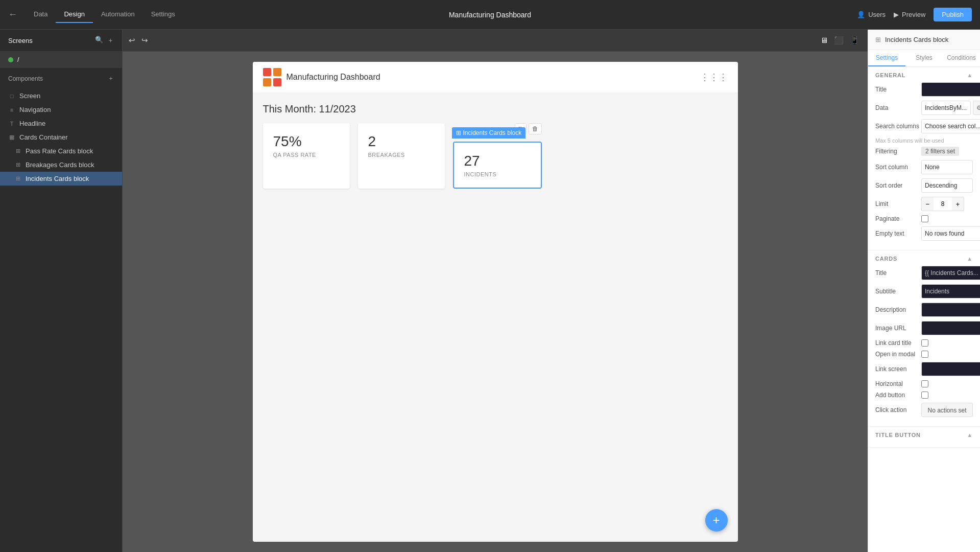  What do you see at coordinates (951, 291) in the screenshot?
I see `subtitle-input-group: ⚡` at bounding box center [951, 291].